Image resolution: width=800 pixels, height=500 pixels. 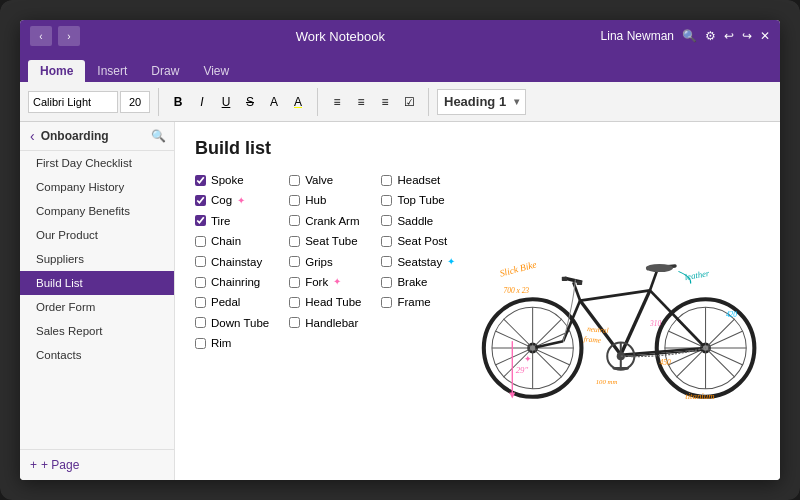 What do you see at coordinates (726, 36) in the screenshot?
I see `title-bar-icons: 🔍 ⚙ ↩ ↪ ✕` at bounding box center [726, 36].